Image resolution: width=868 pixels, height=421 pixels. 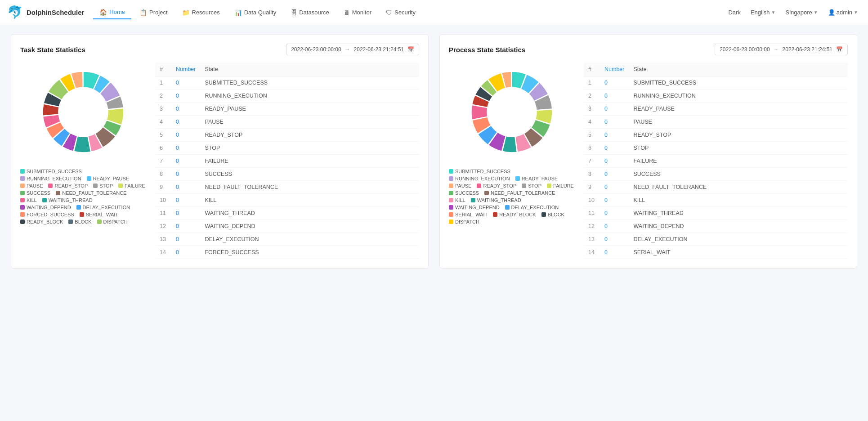 What do you see at coordinates (745, 49) in the screenshot?
I see `process-date-from: 2022-06-23 00:00:00` at bounding box center [745, 49].